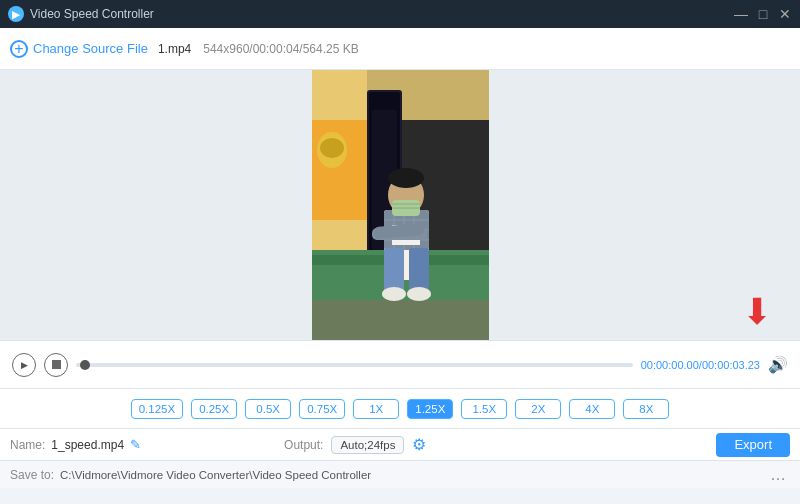 The height and width of the screenshot is (504, 800). I want to click on progress-bar, so click(354, 365).